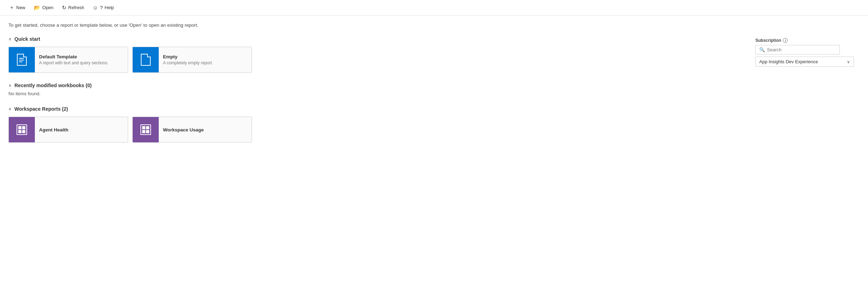 The image size is (868, 298). What do you see at coordinates (17, 8) in the screenshot?
I see `new-button: ＋ New` at bounding box center [17, 8].